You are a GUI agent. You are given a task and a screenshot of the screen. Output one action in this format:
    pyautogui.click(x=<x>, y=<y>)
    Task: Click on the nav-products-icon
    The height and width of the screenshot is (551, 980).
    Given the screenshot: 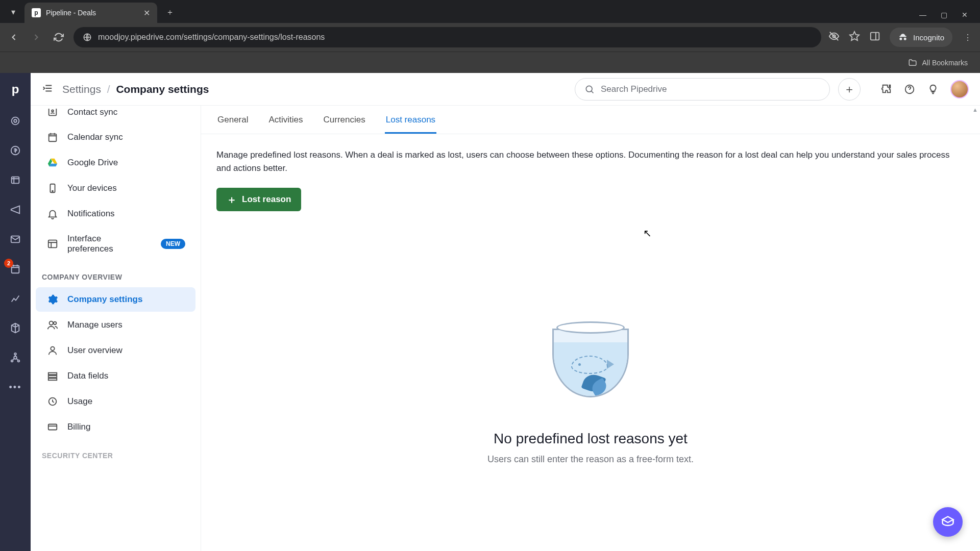 What is the action you would take?
    pyautogui.click(x=15, y=328)
    